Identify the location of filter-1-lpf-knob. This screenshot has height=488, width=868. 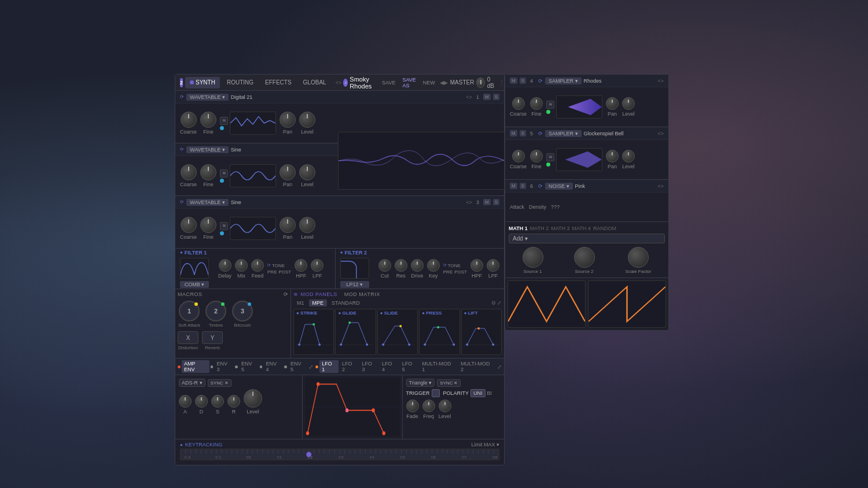
(317, 265).